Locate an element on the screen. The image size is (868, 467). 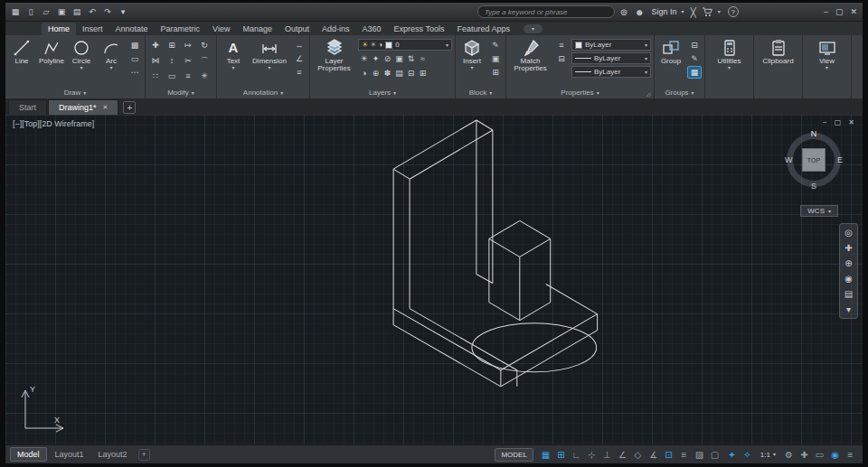
navigation-wheel-icon: ◎ is located at coordinates (848, 233).